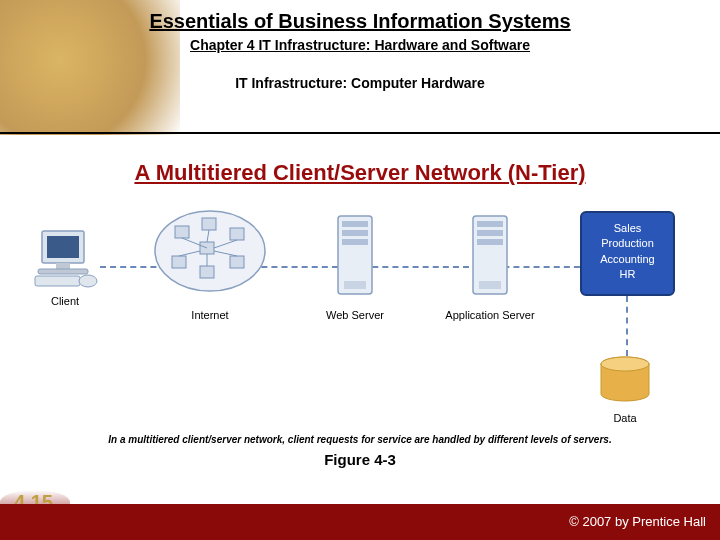 This screenshot has height=540, width=720. What do you see at coordinates (628, 274) in the screenshot?
I see `app-hr: HR` at bounding box center [628, 274].